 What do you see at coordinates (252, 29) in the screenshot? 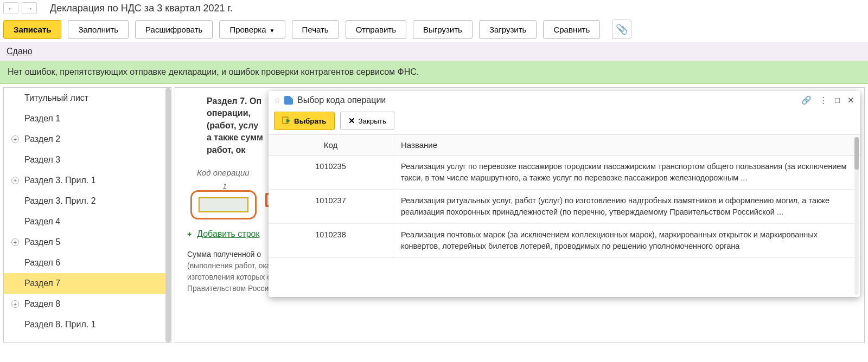
I see `check-button: Проверка▼` at bounding box center [252, 29].